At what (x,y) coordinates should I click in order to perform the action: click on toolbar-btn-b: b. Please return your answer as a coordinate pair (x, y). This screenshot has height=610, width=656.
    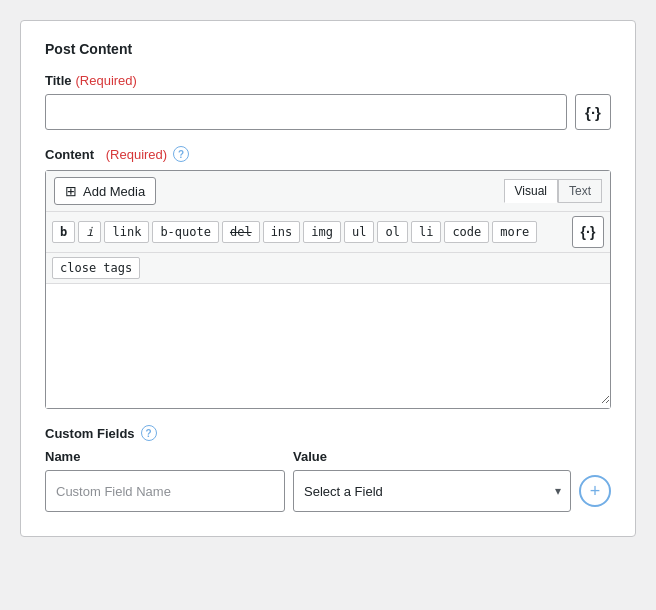
    Looking at the image, I should click on (64, 232).